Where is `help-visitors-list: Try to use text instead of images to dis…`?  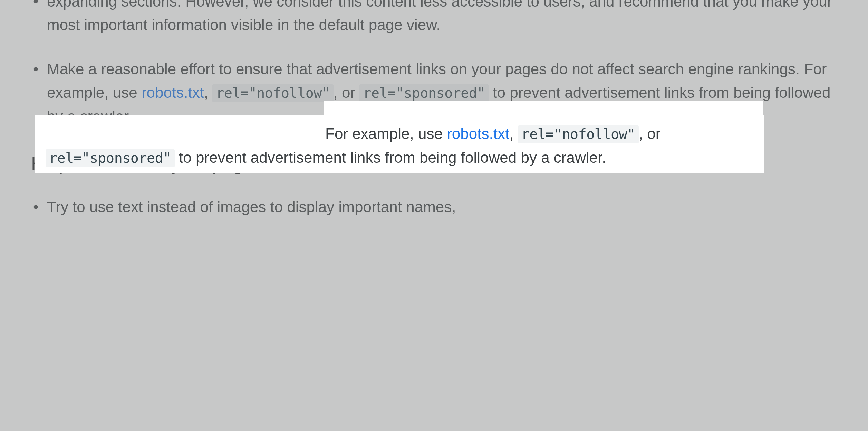 help-visitors-list: Try to use text instead of images to dis… is located at coordinates (434, 207).